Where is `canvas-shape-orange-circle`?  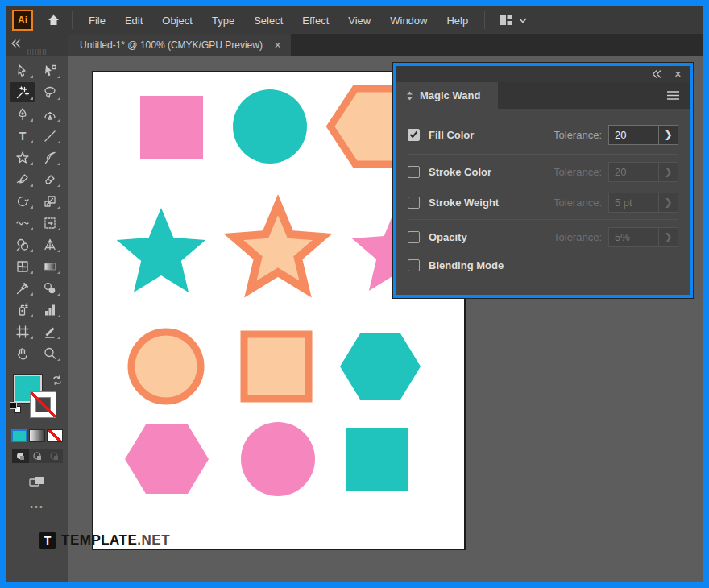
canvas-shape-orange-circle is located at coordinates (166, 366).